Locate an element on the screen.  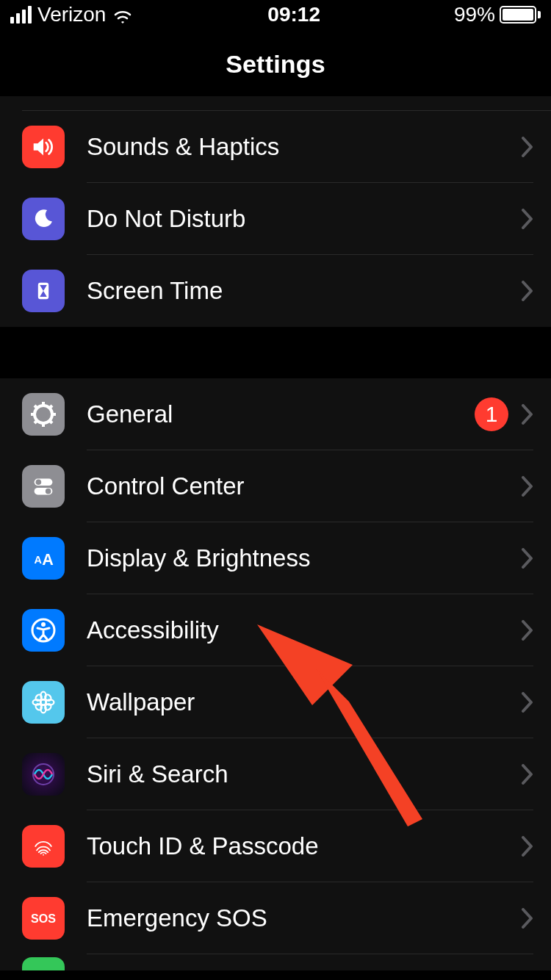
row-label: Siri & Search is located at coordinates (304, 774).